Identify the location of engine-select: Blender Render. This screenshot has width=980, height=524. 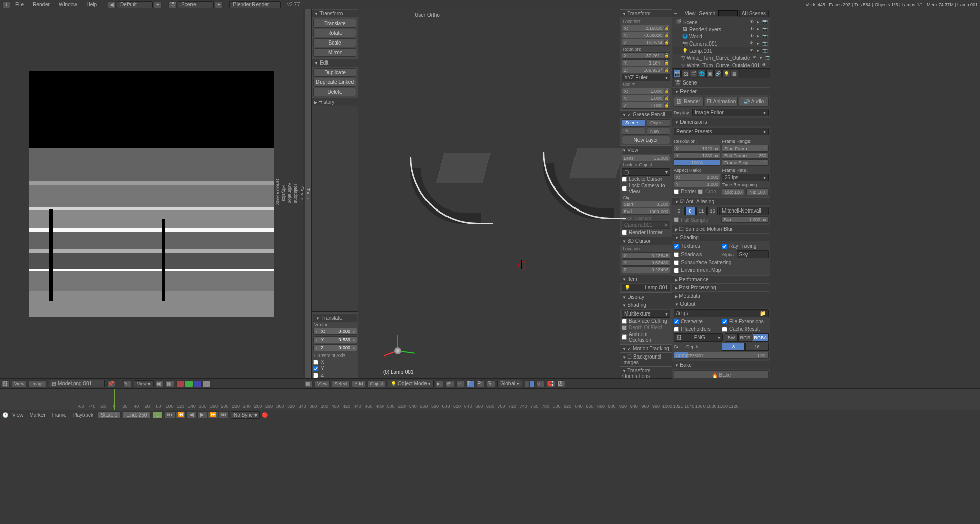
(255, 5).